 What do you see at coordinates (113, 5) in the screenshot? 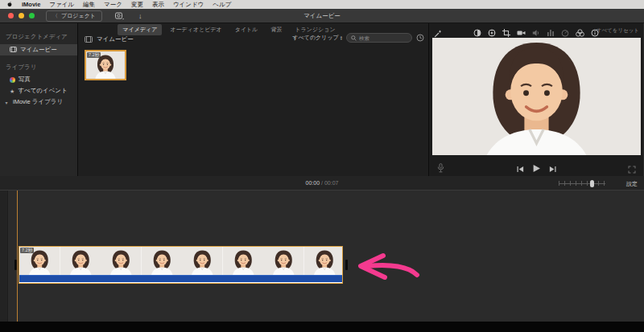
I see `menu-item-mark: マーク` at bounding box center [113, 5].